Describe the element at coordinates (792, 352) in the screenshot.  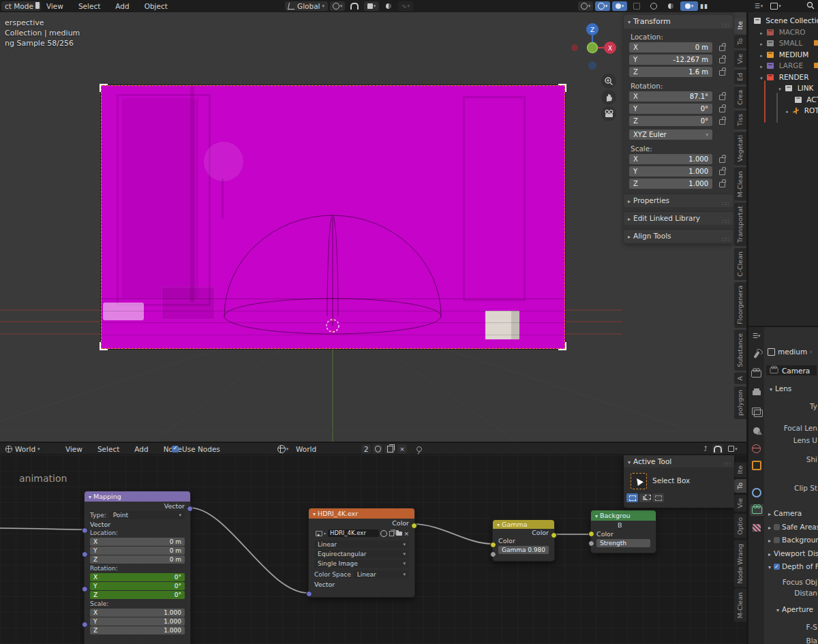
I see `breadcrumb-object: medium` at that location.